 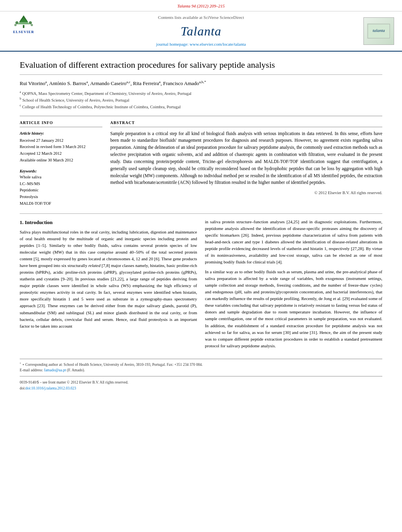 I want to click on sciverse-line: Contents lists available at SciVerse Sci…, so click(x=201, y=17).